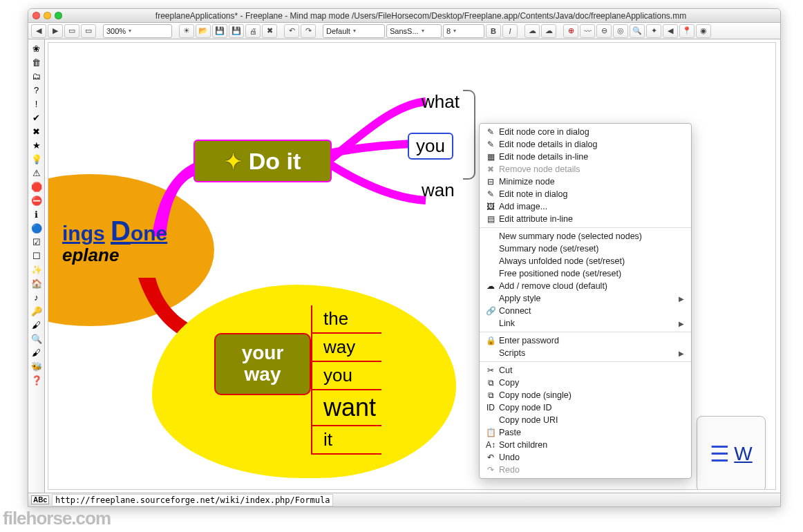 Image resolution: width=803 pixels, height=532 pixels. I want to click on saveall-button: 💾, so click(236, 31).